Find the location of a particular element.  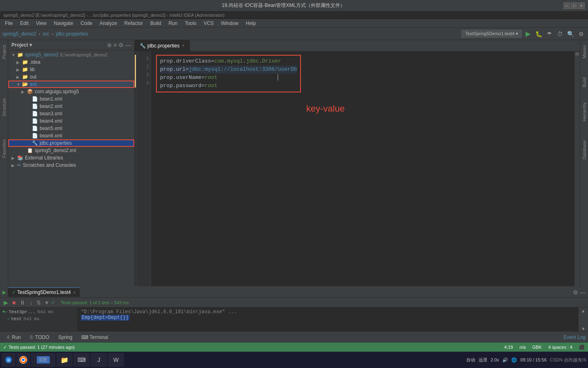

menu-file: File is located at coordinates (9, 23).